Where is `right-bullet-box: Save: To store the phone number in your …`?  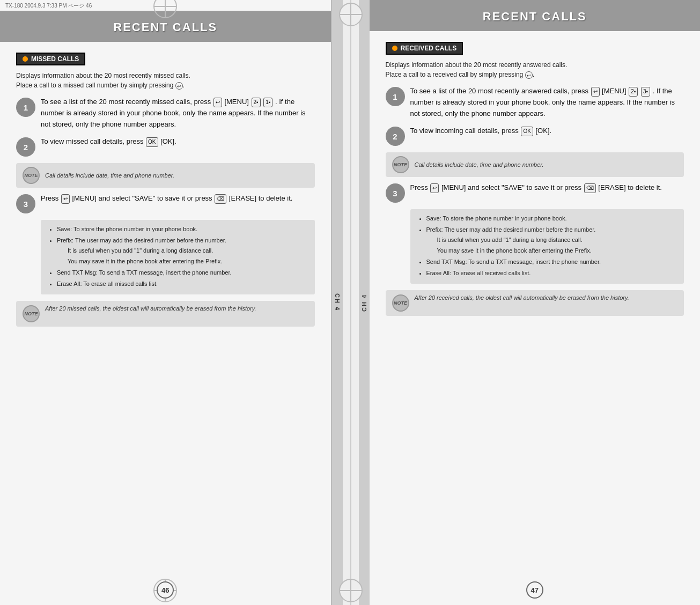
right-bullet-box: Save: To store the phone number in your … is located at coordinates (547, 246).